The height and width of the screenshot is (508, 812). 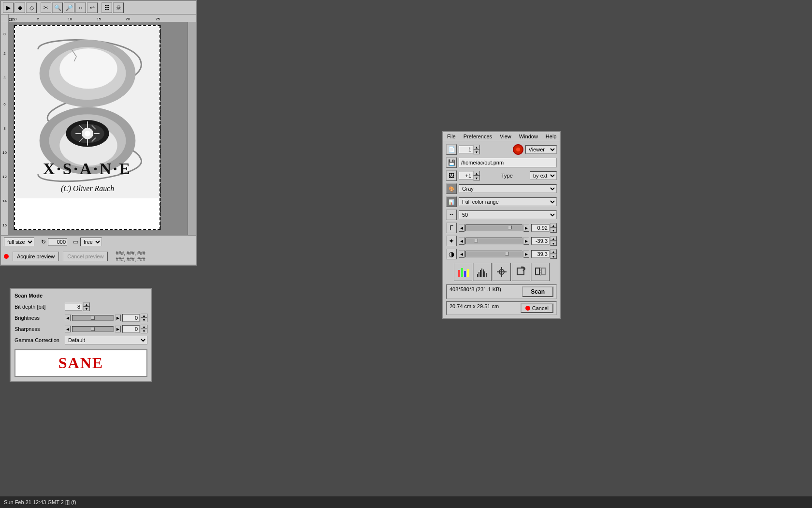 I want to click on dpi-select: 50, so click(x=508, y=215).